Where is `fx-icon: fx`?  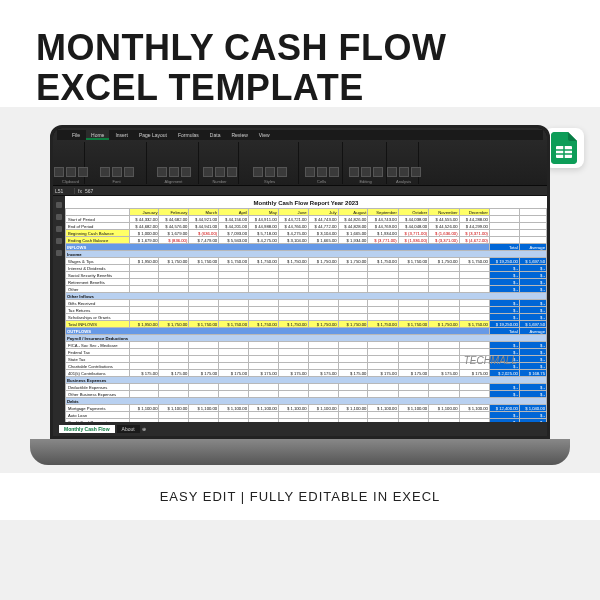 fx-icon: fx is located at coordinates (80, 191).